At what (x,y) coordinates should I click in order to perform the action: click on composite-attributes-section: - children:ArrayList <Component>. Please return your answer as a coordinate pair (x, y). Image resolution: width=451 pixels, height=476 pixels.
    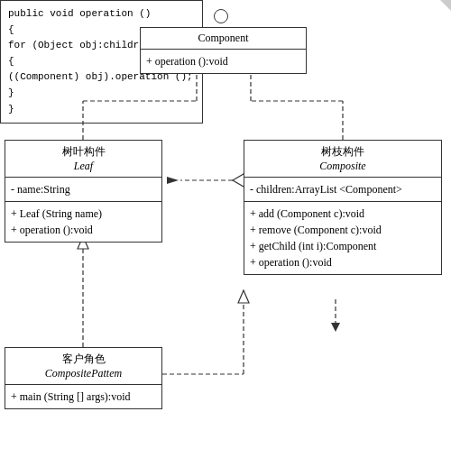
    Looking at the image, I should click on (343, 189).